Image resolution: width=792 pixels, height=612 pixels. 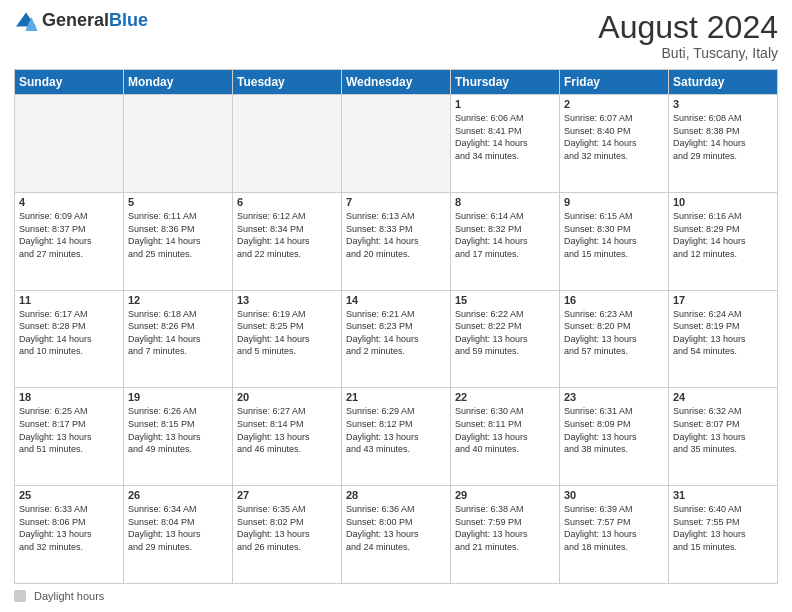 What do you see at coordinates (614, 528) in the screenshot?
I see `day-info: Sunrise: 6:39 AM Sunset: 7:57 PM Dayligh…` at bounding box center [614, 528].